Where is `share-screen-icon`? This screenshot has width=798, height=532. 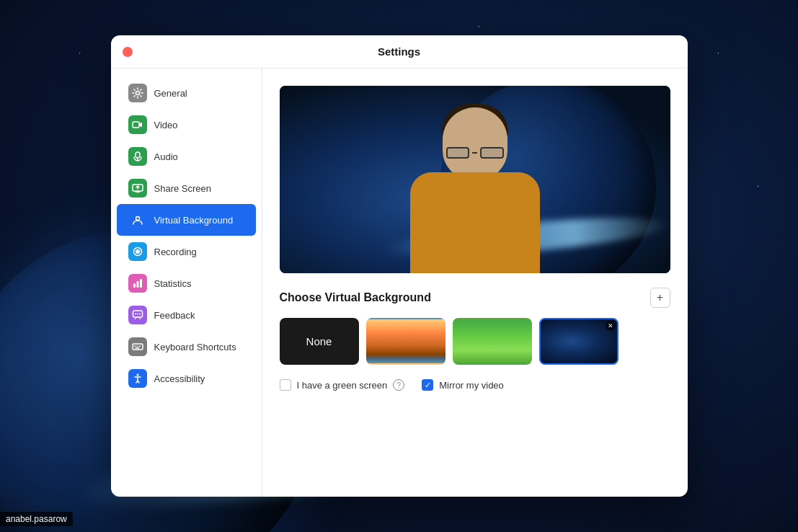
share-screen-icon is located at coordinates (138, 188).